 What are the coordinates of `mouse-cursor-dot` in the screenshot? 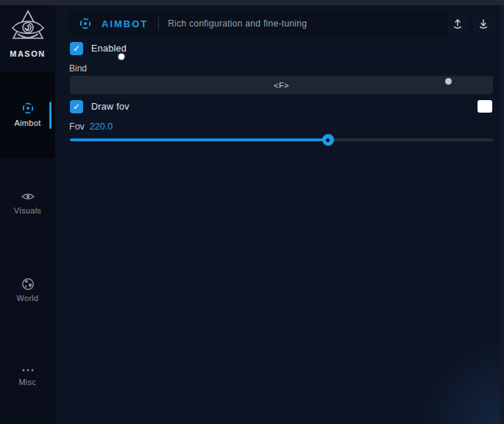 It's located at (121, 57).